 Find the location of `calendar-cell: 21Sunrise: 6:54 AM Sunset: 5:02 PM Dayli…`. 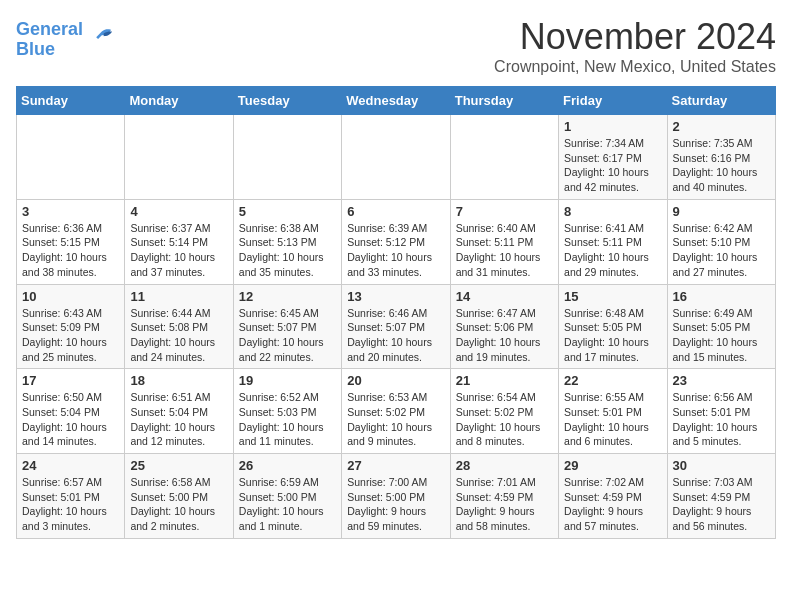

calendar-cell: 21Sunrise: 6:54 AM Sunset: 5:02 PM Dayli… is located at coordinates (504, 412).